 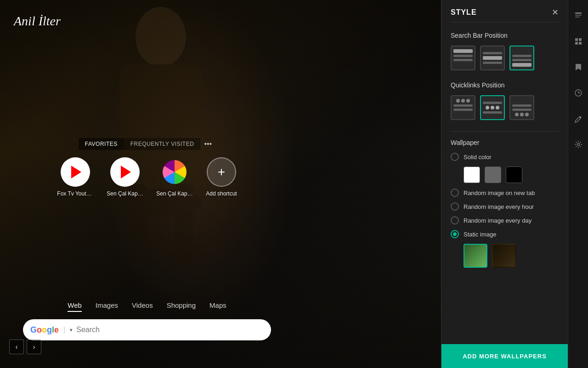 I want to click on radio-random-hour-label: Random image every hour, so click(x=499, y=207).